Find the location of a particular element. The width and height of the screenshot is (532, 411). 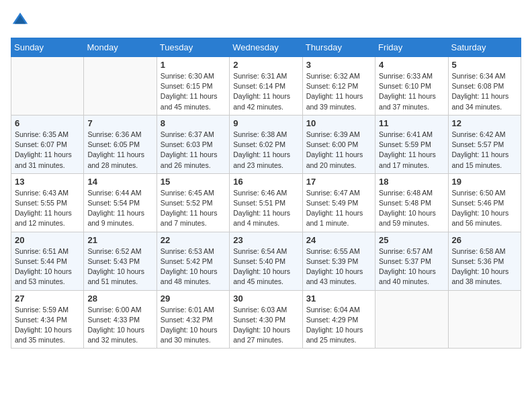

weekday-header-thursday: Thursday is located at coordinates (339, 48).